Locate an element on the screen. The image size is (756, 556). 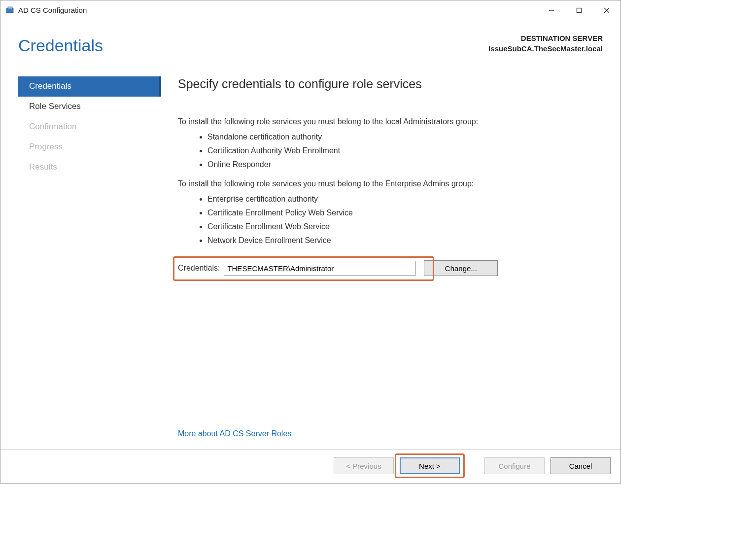
credentials-row: Credentials: Change... is located at coordinates (390, 268).